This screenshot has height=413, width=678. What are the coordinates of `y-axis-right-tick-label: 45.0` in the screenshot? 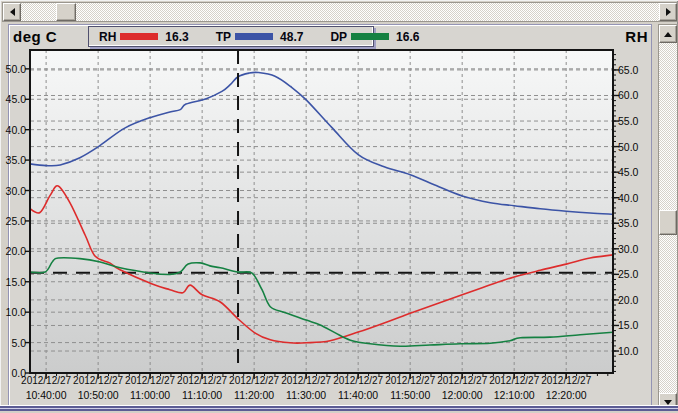 It's located at (633, 172).